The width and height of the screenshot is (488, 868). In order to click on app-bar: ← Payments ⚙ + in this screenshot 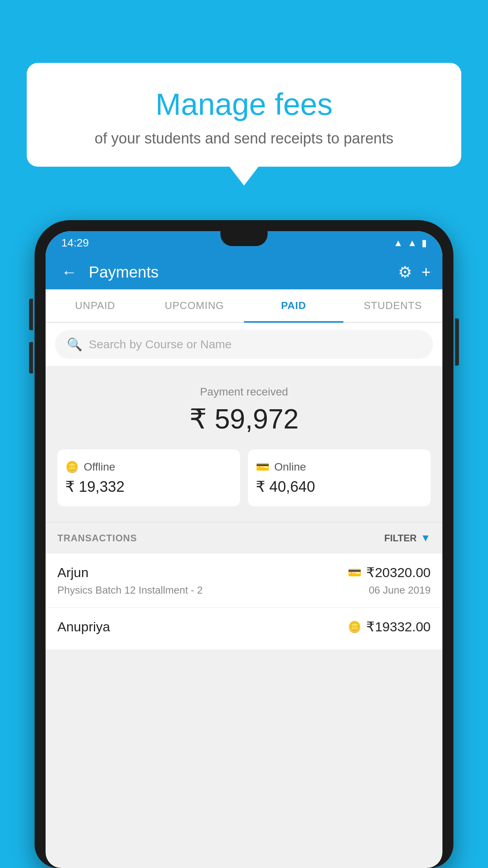, I will do `click(244, 272)`.